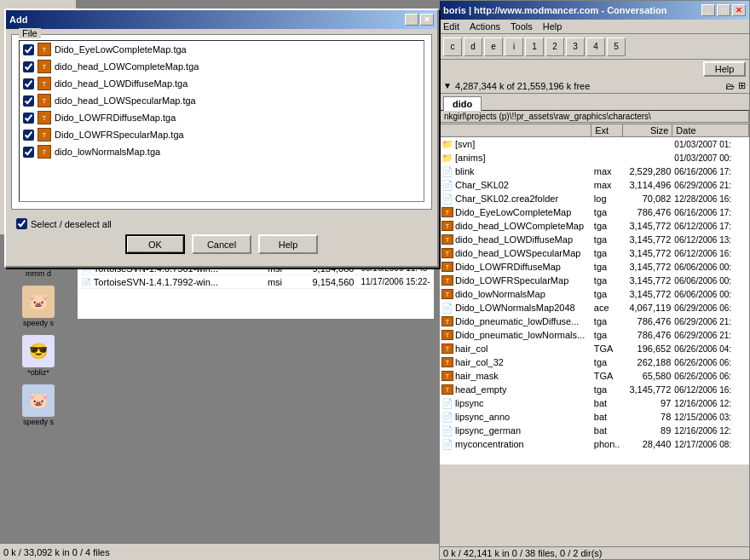  What do you see at coordinates (595, 403) in the screenshot?
I see `file-row: 📄 lipsync bat 97 12/16/2006 12:` at bounding box center [595, 403].